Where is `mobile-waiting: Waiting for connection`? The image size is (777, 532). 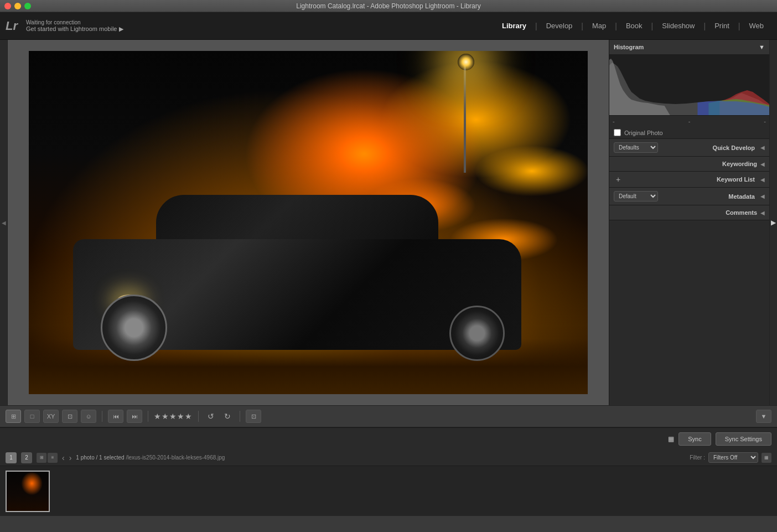 mobile-waiting: Waiting for connection is located at coordinates (75, 22).